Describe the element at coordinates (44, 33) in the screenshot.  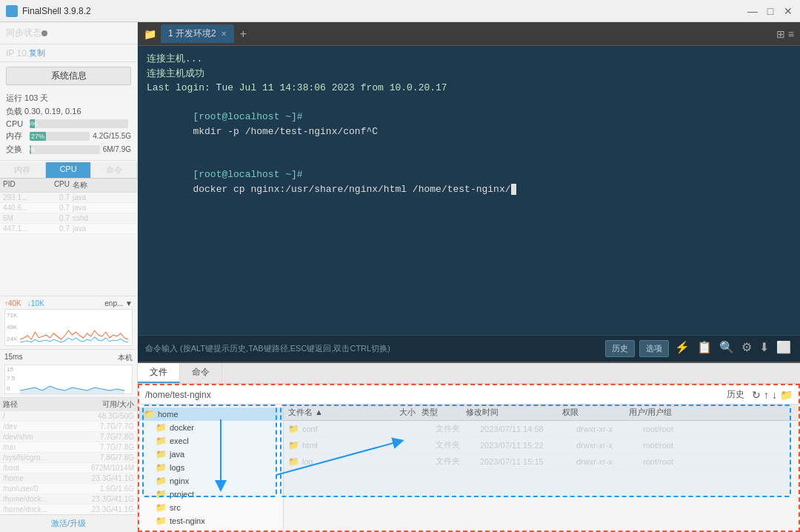
I see `sync-dot` at that location.